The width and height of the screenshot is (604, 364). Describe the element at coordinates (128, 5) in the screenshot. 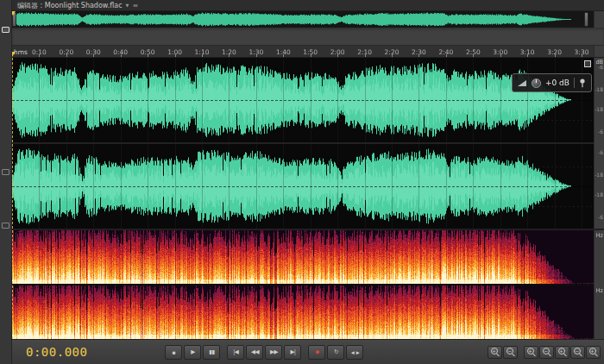

I see `chevron-down-icon: ▼` at that location.